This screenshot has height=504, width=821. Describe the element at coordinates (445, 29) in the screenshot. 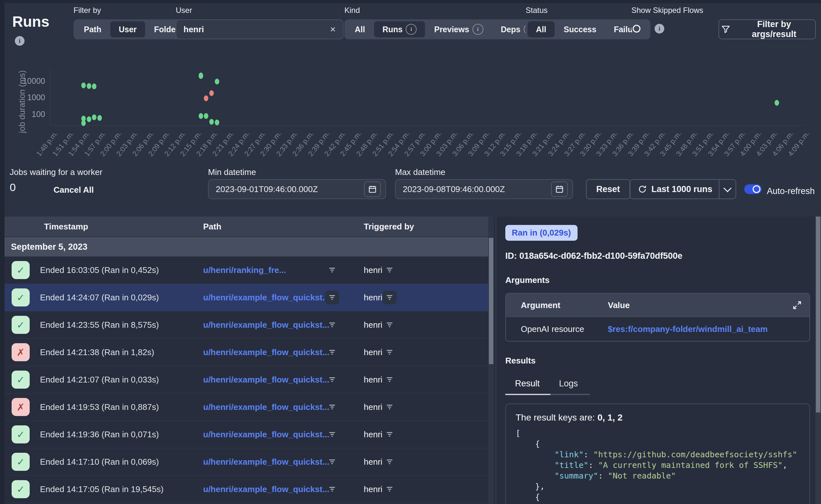

I see `kind-segmented: AllRunsiPreviewsiDepsi` at that location.